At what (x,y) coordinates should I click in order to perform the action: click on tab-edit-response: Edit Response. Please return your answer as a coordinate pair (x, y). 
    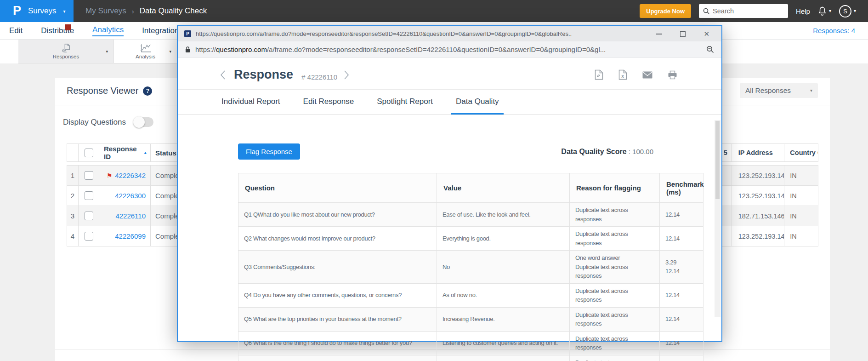
    Looking at the image, I should click on (329, 102).